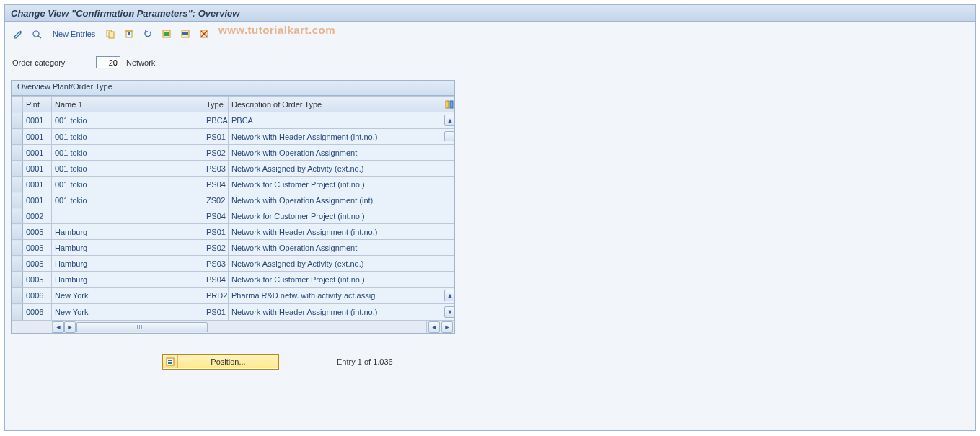 The width and height of the screenshot is (980, 436). Describe the element at coordinates (70, 327) in the screenshot. I see `hscroll-right-button: ►` at that location.